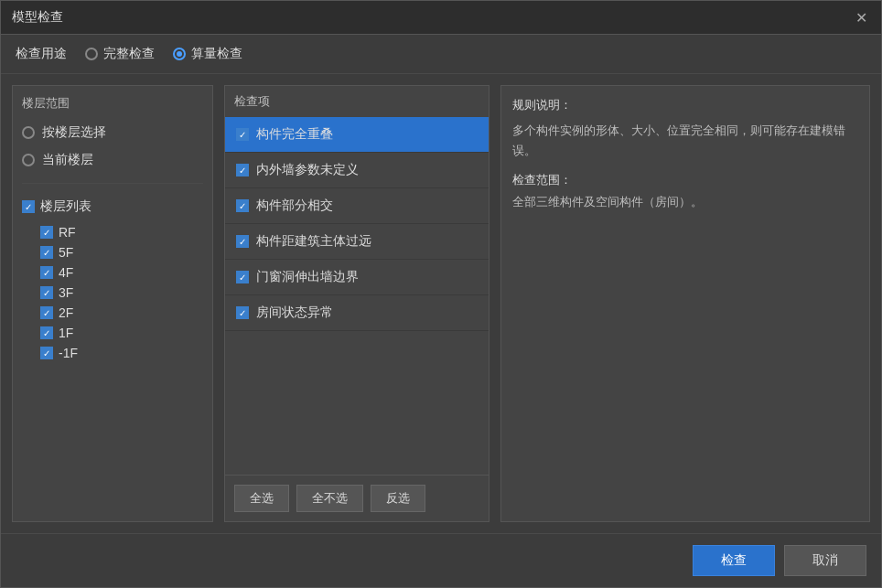  Describe the element at coordinates (38, 17) in the screenshot. I see `dialog-title: 模型检查` at that location.